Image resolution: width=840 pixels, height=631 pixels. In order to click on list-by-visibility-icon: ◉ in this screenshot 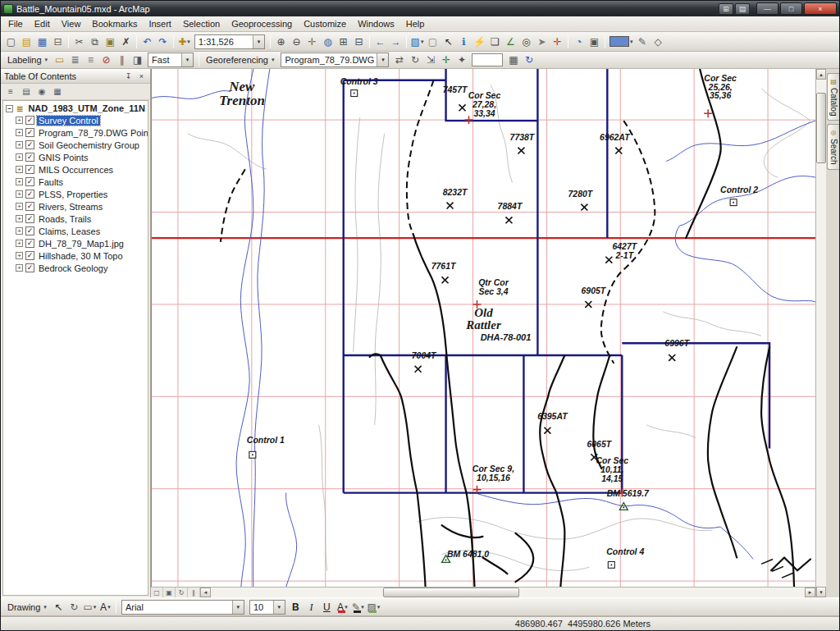, I will do `click(42, 92)`.